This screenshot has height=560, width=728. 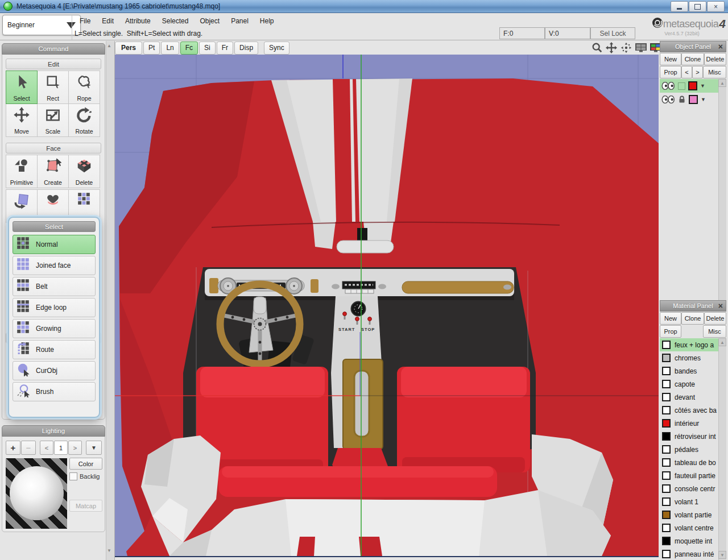 What do you see at coordinates (169, 48) in the screenshot?
I see `view-tab-ln: Ln` at bounding box center [169, 48].